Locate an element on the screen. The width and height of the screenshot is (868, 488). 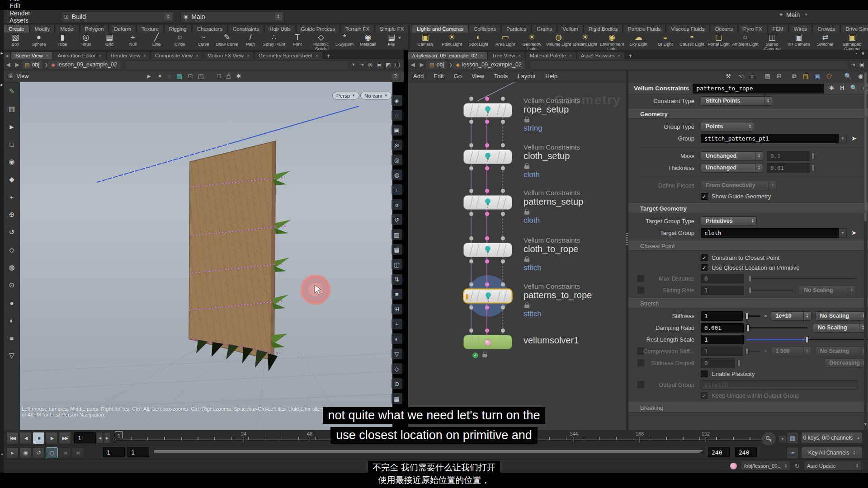
viewport-tool-icon: + is located at coordinates (12, 197).